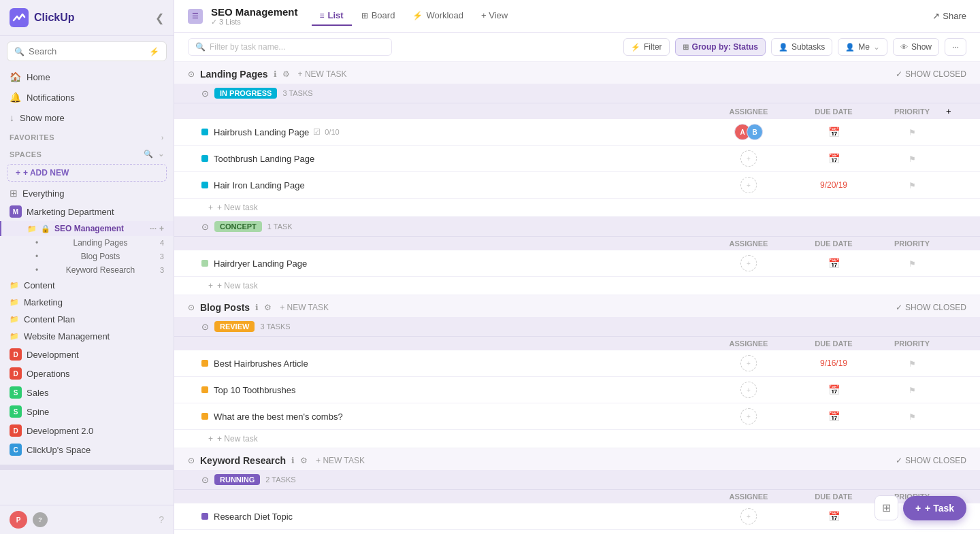 This screenshot has width=980, height=534. What do you see at coordinates (148, 154) in the screenshot?
I see `search-spaces-icon: 🔍` at bounding box center [148, 154].